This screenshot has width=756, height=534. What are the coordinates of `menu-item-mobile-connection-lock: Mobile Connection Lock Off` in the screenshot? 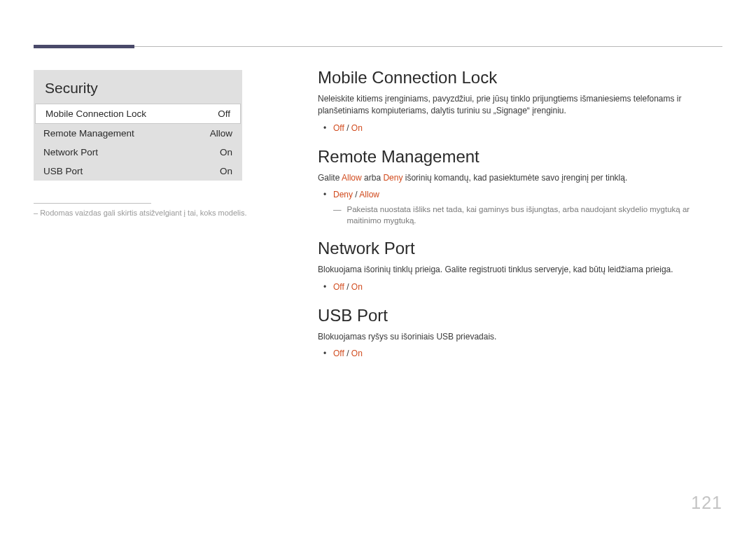 It's located at (138, 113).